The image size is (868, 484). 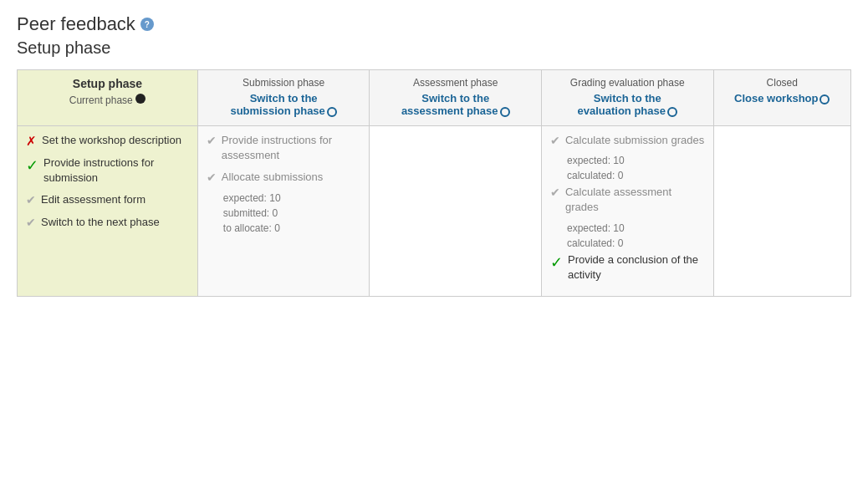 I want to click on grading-phase-name: Grading evaluation phase, so click(x=627, y=83).